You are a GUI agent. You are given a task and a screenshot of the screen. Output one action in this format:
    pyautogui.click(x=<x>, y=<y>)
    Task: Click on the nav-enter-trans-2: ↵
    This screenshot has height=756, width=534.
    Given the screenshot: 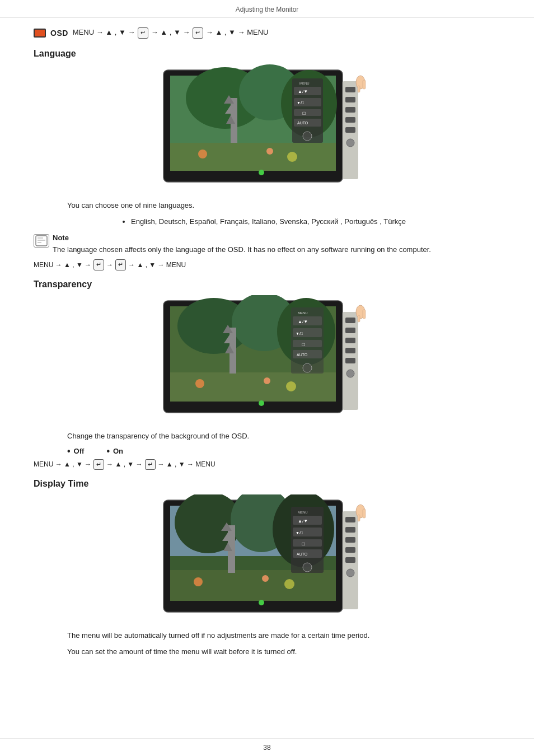 What is the action you would take?
    pyautogui.click(x=150, y=465)
    